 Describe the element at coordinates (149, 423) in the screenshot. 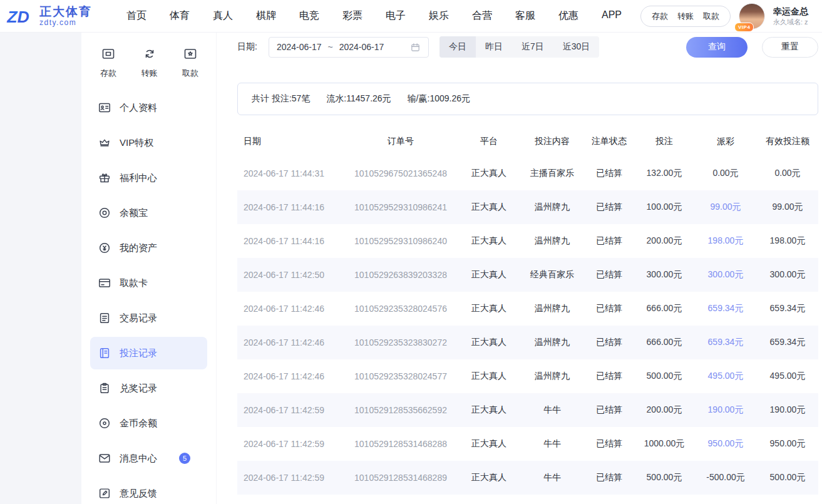

I see `sidebar-item-gold-balance: 金币余额` at that location.